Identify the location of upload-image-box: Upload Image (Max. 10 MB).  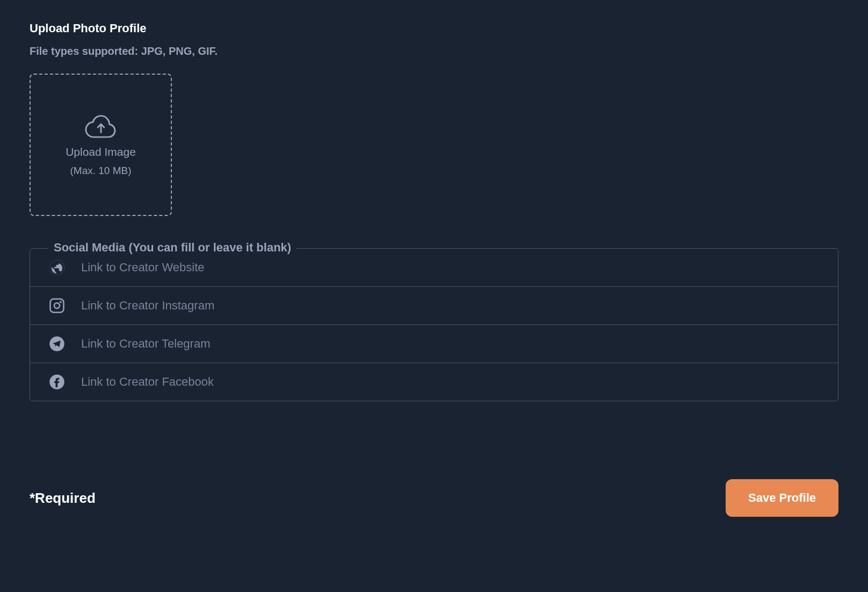
(101, 145).